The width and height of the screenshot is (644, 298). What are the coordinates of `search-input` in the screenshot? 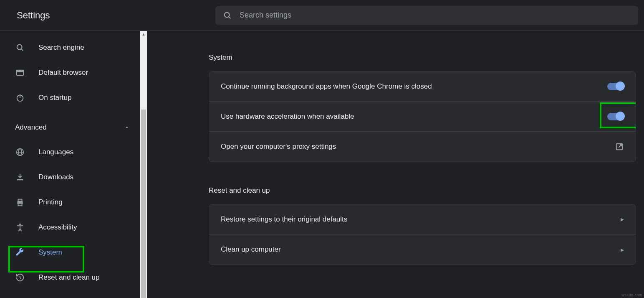 It's located at (435, 15).